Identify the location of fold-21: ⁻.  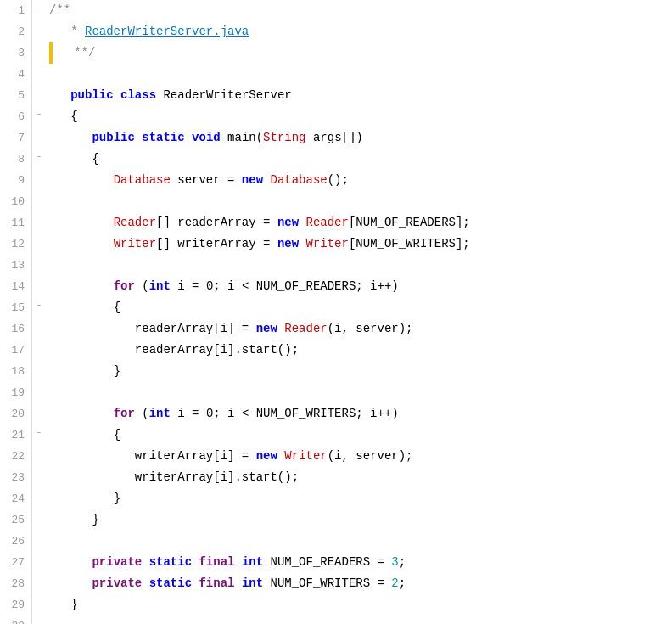
(39, 435).